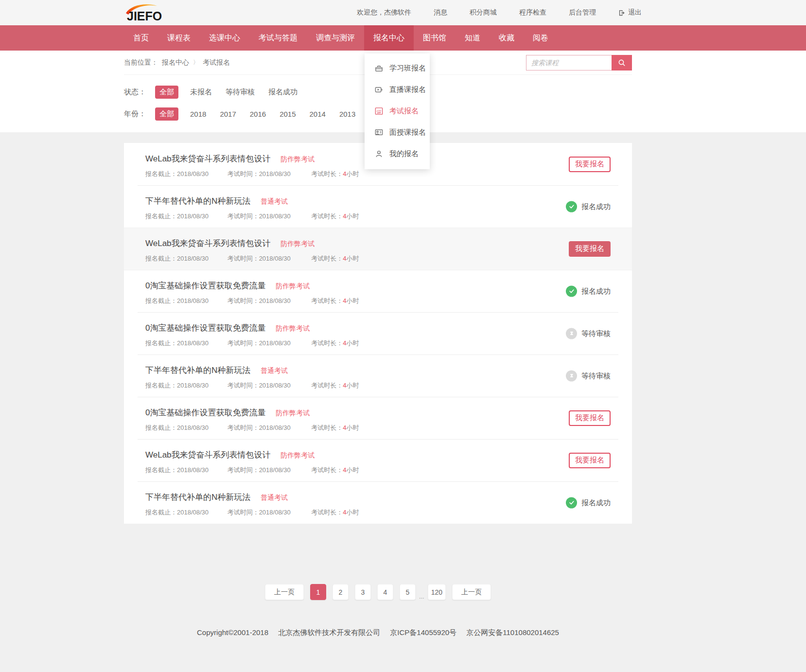 The width and height of the screenshot is (806, 672). What do you see at coordinates (440, 13) in the screenshot?
I see `top-link-messages: 消息` at bounding box center [440, 13].